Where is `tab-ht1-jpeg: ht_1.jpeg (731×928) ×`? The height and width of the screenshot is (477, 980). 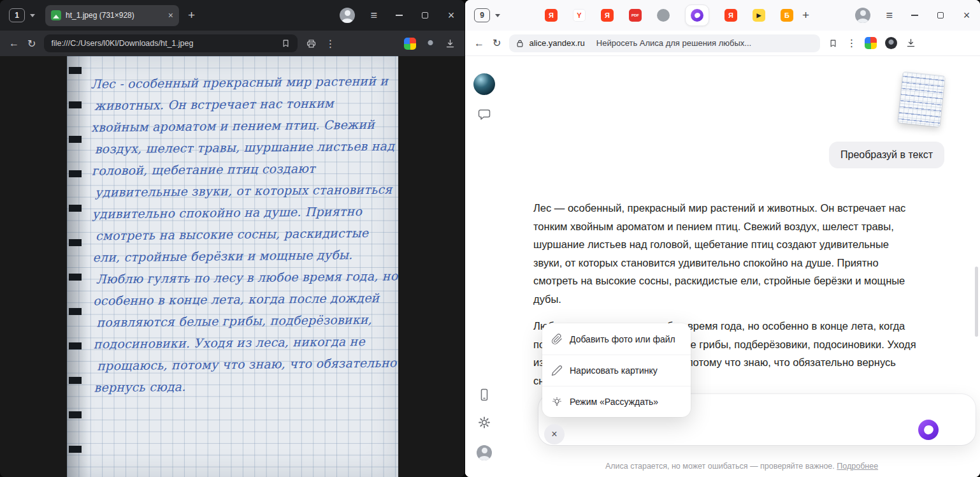 tab-ht1-jpeg: ht_1.jpeg (731×928) × is located at coordinates (112, 15).